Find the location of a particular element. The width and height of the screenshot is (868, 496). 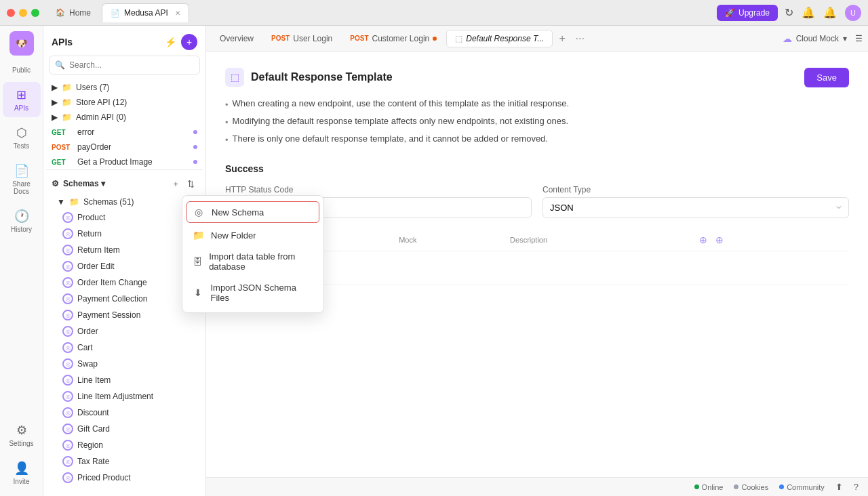

info-item-2: • Modifying the default response templat… is located at coordinates (537, 122).